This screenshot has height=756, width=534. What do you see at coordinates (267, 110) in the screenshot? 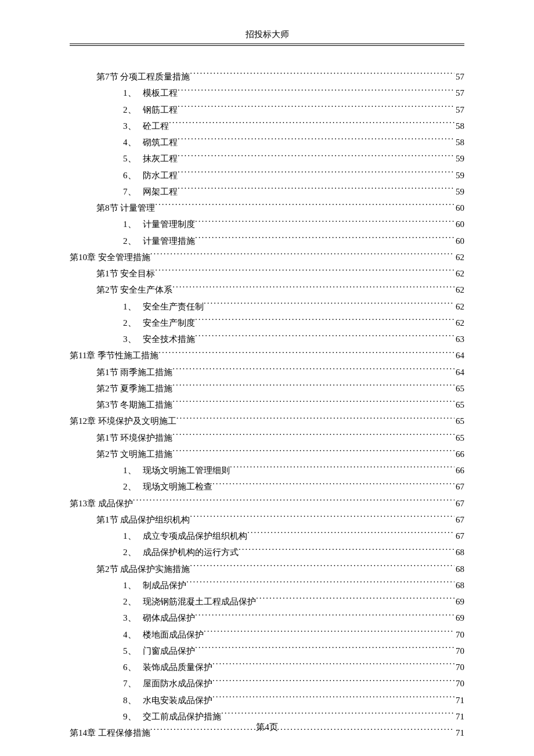
I see `toc-entry: 2、钢筋工程 57` at bounding box center [267, 110].